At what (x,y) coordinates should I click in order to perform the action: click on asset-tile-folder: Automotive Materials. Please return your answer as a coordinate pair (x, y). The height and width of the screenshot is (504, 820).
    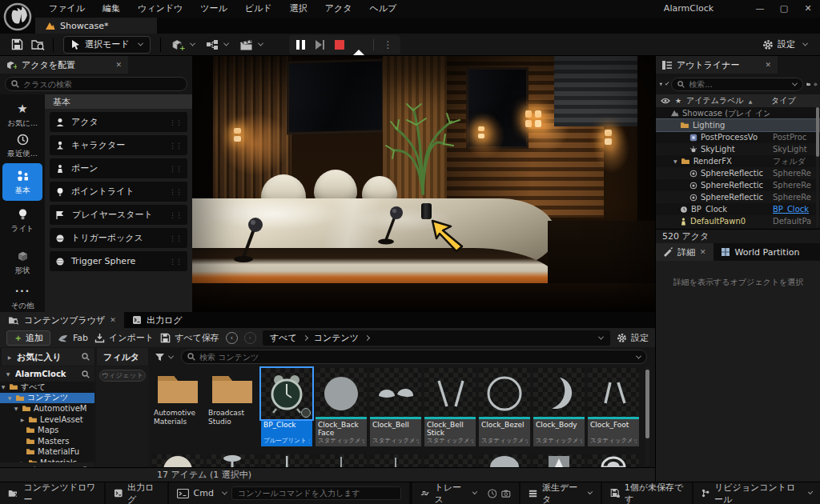
    Looking at the image, I should click on (178, 398).